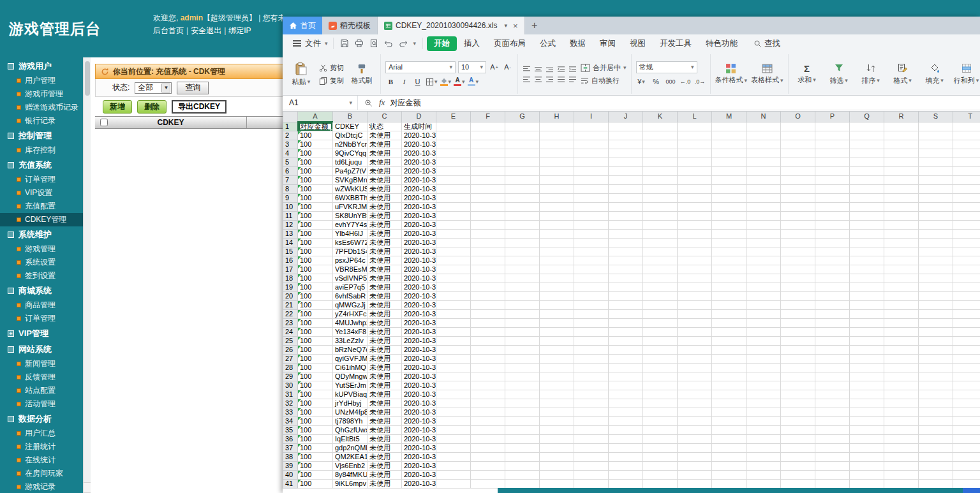  I want to click on window-tab: 首页, so click(302, 26).